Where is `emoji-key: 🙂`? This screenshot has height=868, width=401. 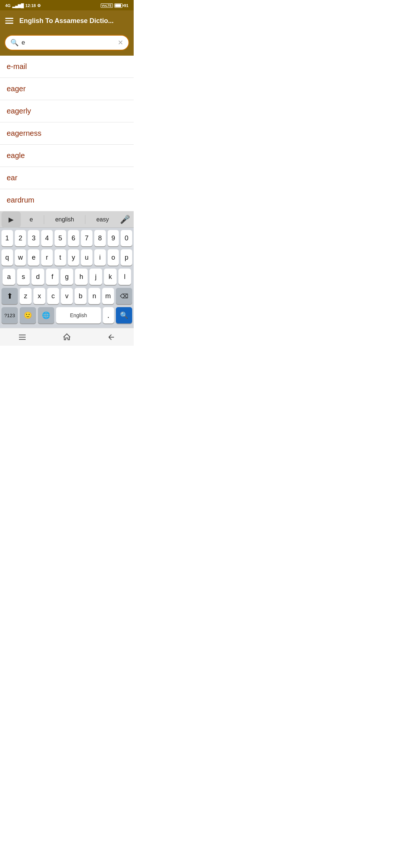 emoji-key: 🙂 is located at coordinates (28, 315).